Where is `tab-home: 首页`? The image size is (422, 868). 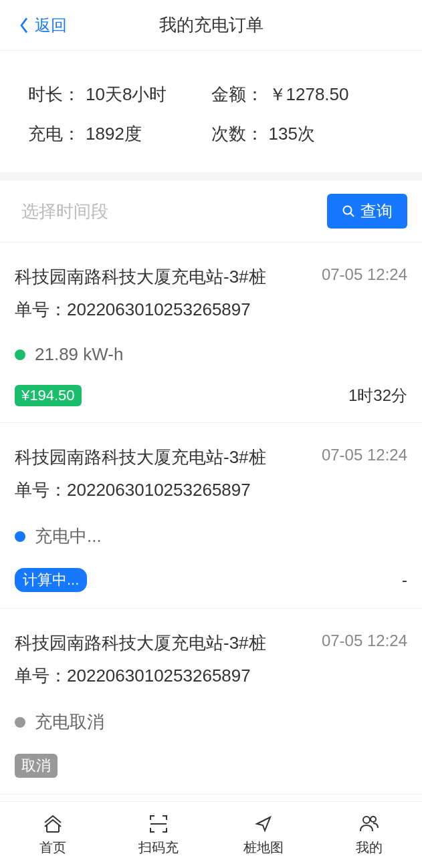
tab-home: 首页 is located at coordinates (53, 835).